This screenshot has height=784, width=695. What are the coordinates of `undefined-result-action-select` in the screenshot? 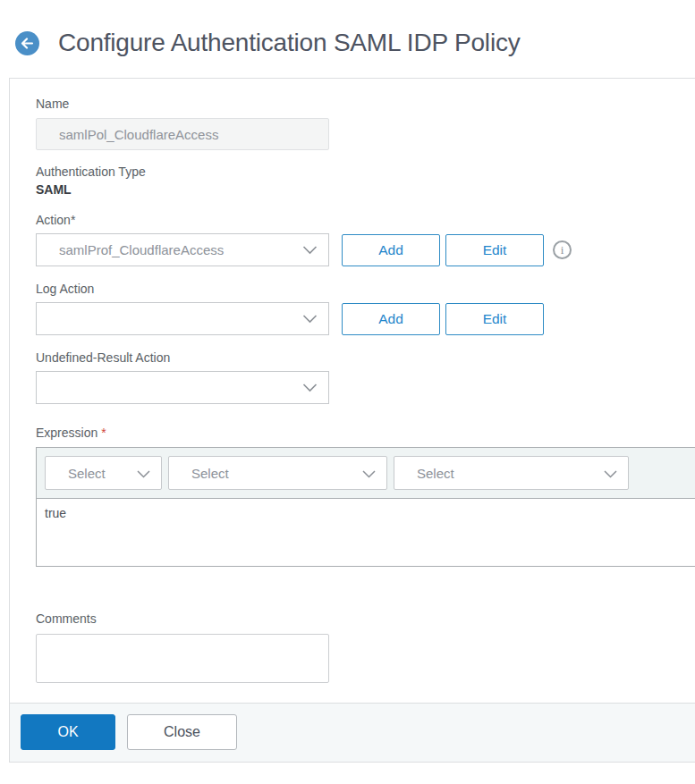 It's located at (182, 388).